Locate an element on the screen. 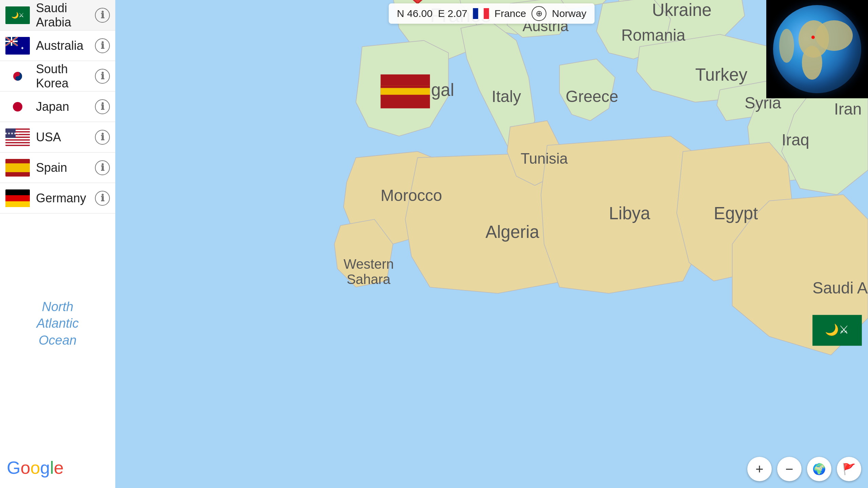  svg-text: Italy is located at coordinates (507, 96).